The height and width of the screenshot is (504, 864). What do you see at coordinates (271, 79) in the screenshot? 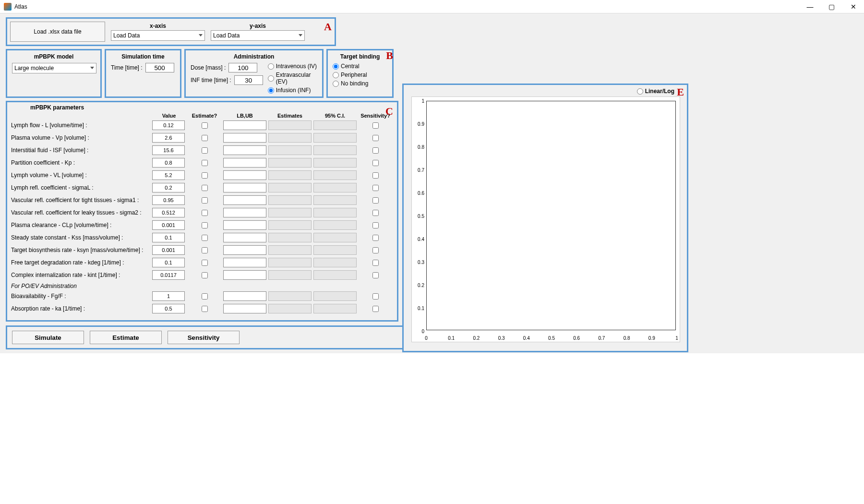
I see `route-ev-radio` at bounding box center [271, 79].